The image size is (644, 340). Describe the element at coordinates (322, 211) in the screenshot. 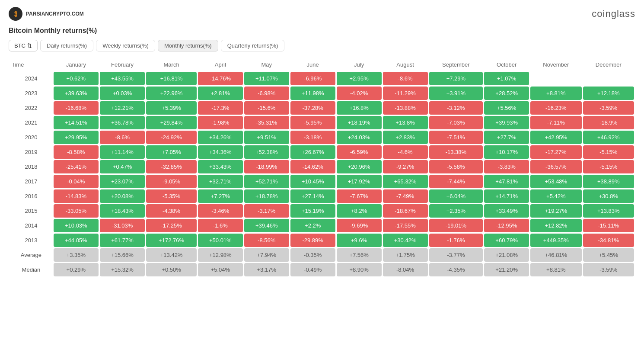

I see `table-row: 2015-33.05%+18.43%-4.38%-3.46%-3.17%+15.…` at that location.